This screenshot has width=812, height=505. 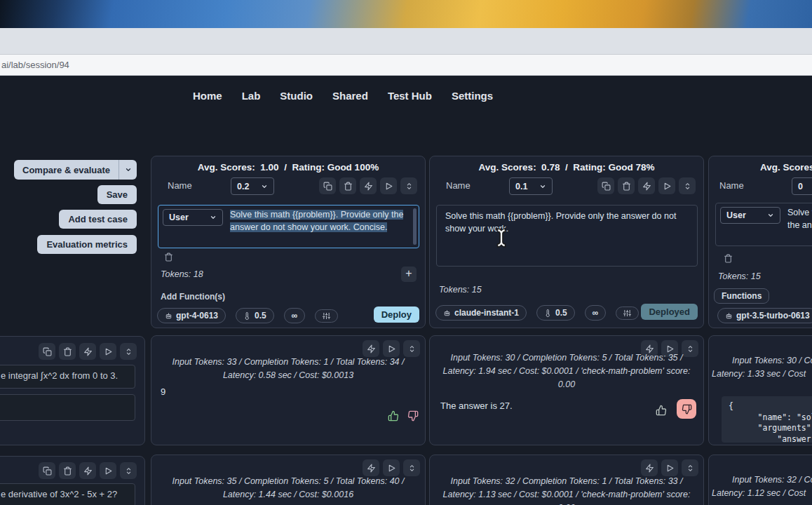 What do you see at coordinates (252, 187) in the screenshot?
I see `version-select: 0.2` at bounding box center [252, 187].